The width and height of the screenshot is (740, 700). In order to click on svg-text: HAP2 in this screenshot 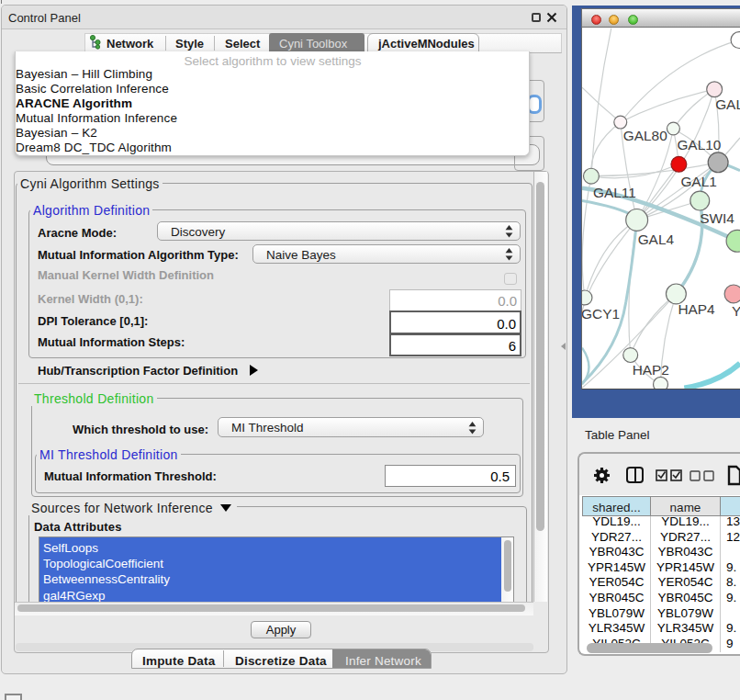, I will do `click(651, 369)`.